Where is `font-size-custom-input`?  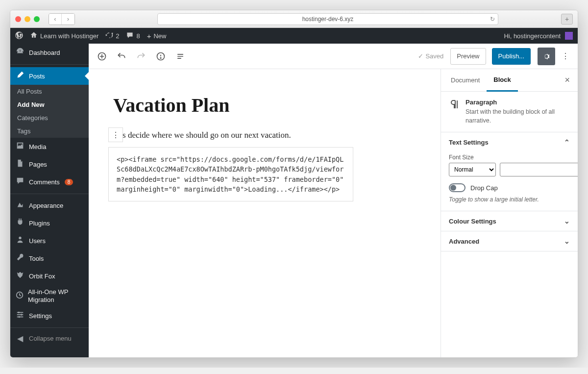 font-size-custom-input is located at coordinates (539, 170).